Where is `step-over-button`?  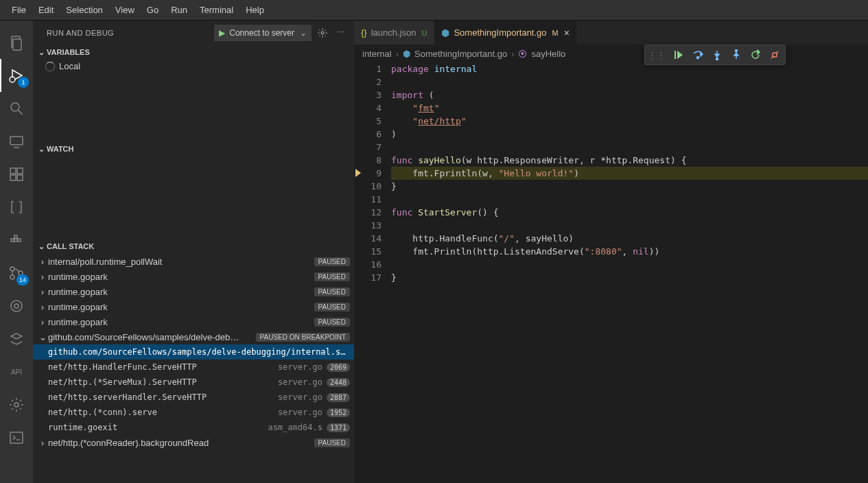 step-over-button is located at coordinates (698, 55).